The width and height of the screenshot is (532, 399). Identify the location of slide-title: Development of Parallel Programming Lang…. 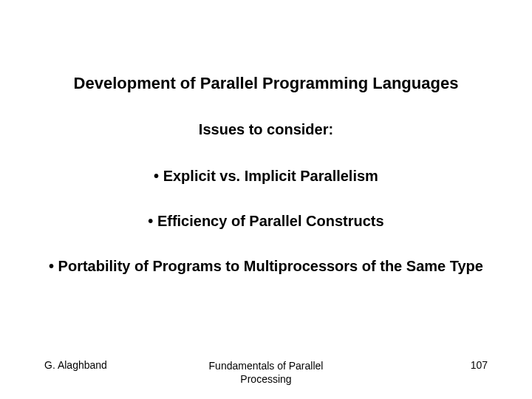
(266, 83).